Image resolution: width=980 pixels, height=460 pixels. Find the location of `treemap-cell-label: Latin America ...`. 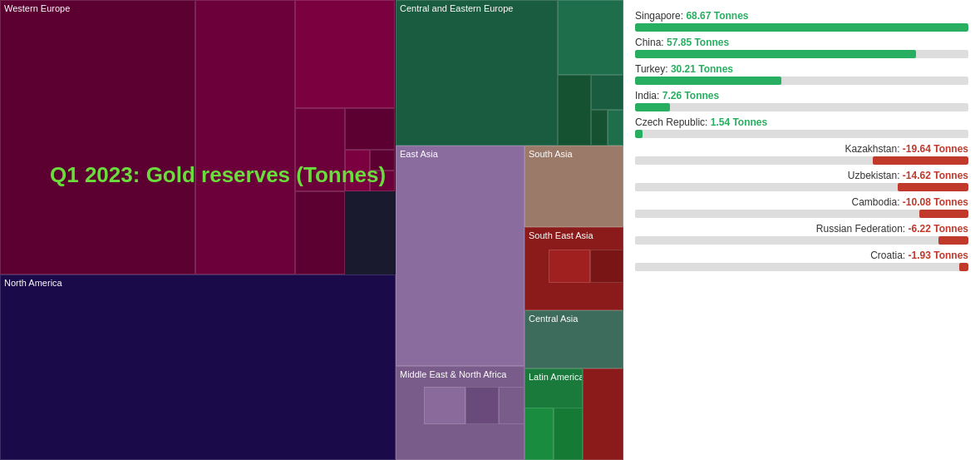

treemap-cell-label: Latin America ... is located at coordinates (554, 377).